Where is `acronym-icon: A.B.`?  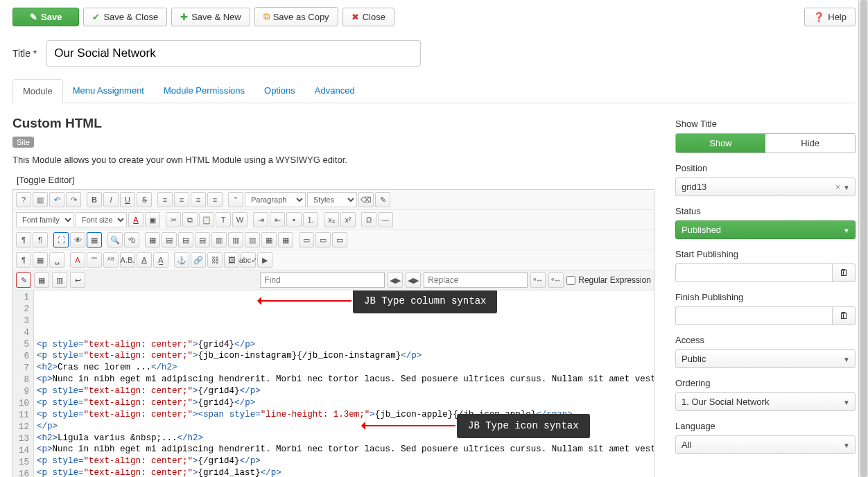 acronym-icon: A.B. is located at coordinates (128, 260).